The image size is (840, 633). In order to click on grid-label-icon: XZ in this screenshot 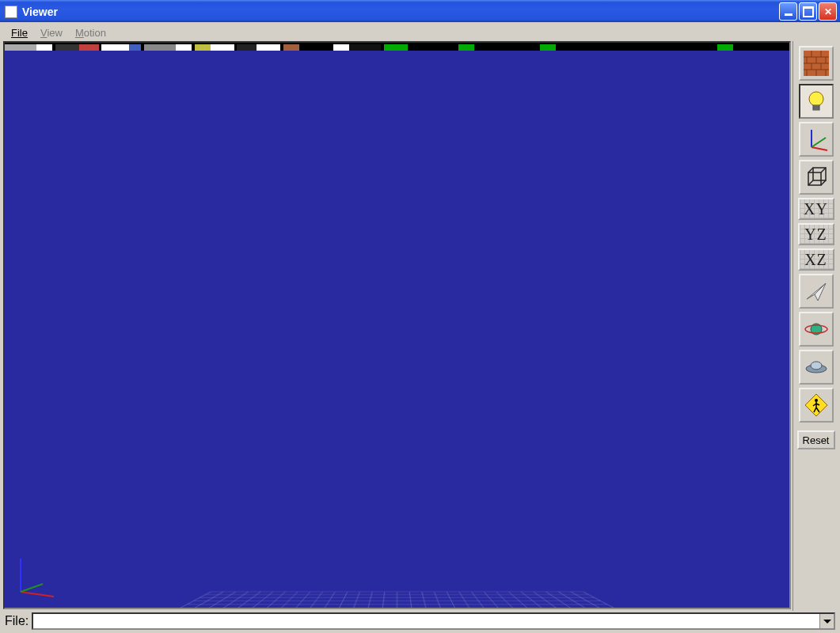, I will do `click(815, 260)`.